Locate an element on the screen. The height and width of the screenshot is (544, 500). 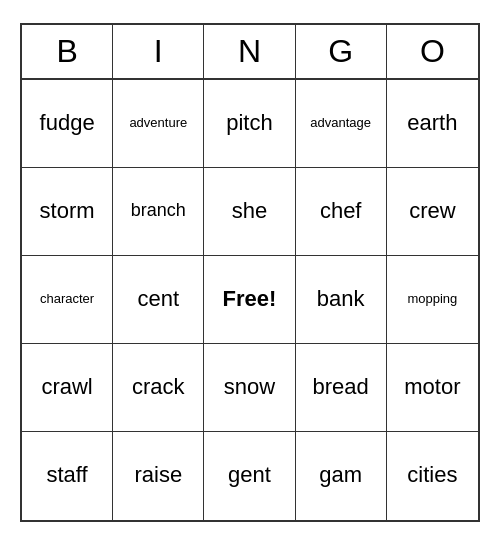
header-letter-n: N is located at coordinates (250, 52).